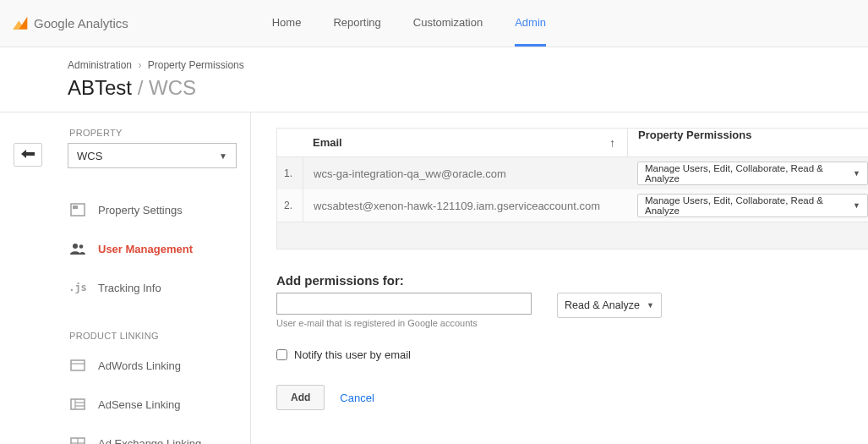 This screenshot has height=444, width=868. Describe the element at coordinates (20, 24) in the screenshot. I see `analytics-logo-icon` at that location.